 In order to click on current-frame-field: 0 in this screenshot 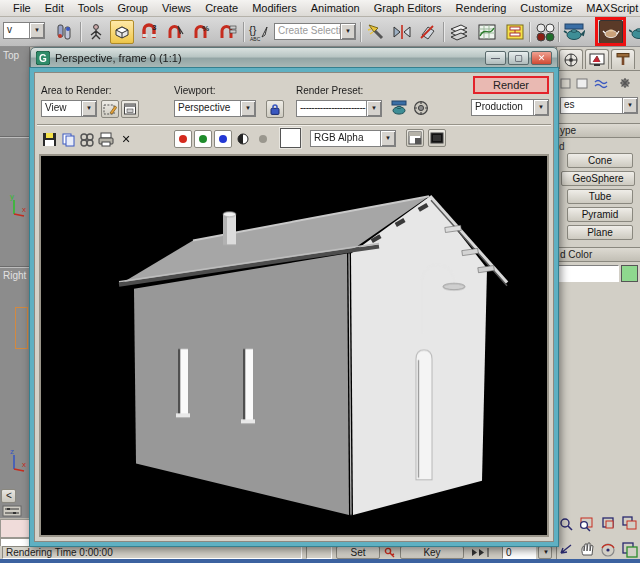, I will do `click(519, 552)`.